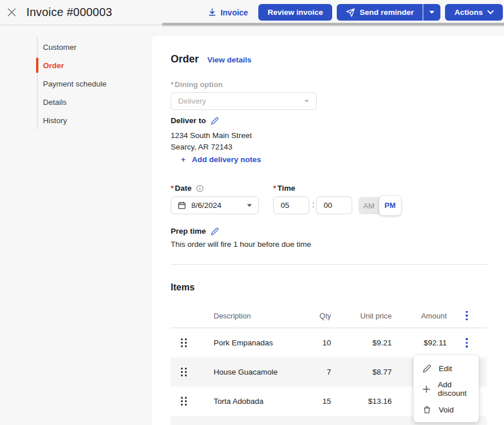 The image size is (504, 425). I want to click on header-actions: Invoice Review invoice Send reminder Act…, so click(356, 13).